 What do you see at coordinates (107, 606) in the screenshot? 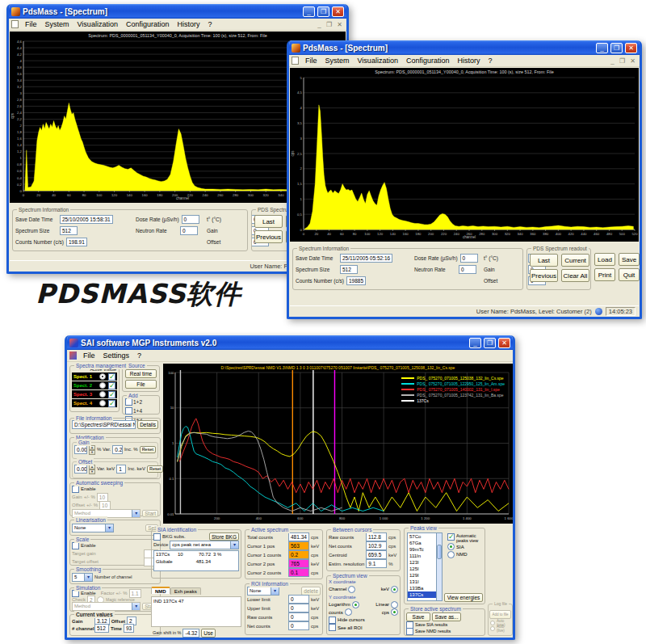
I see `simulation-method-dropdown: Method` at bounding box center [107, 606].